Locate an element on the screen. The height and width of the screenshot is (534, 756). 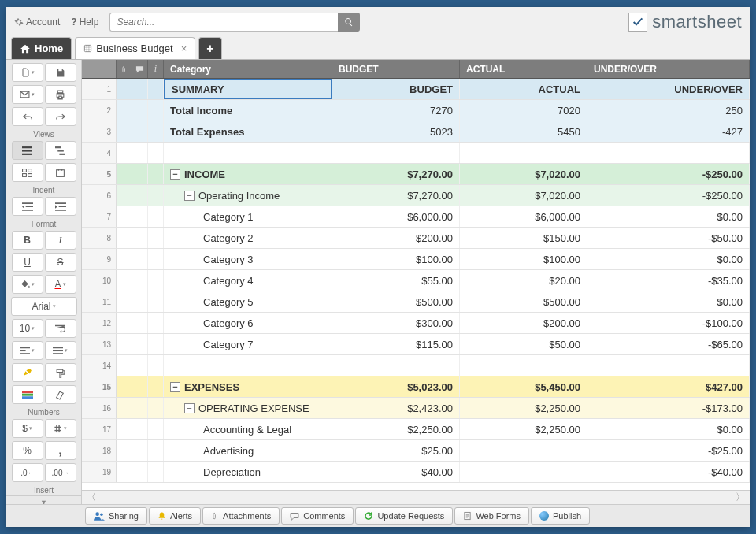
cell-budget: $2,250.00 is located at coordinates (396, 429).